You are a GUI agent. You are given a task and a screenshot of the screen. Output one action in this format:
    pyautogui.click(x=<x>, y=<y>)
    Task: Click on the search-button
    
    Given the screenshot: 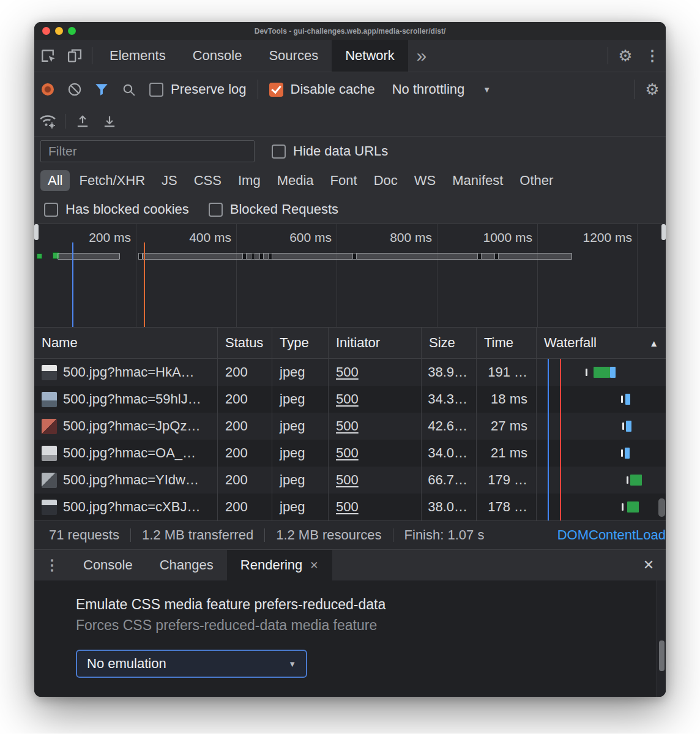 What is the action you would take?
    pyautogui.click(x=128, y=89)
    